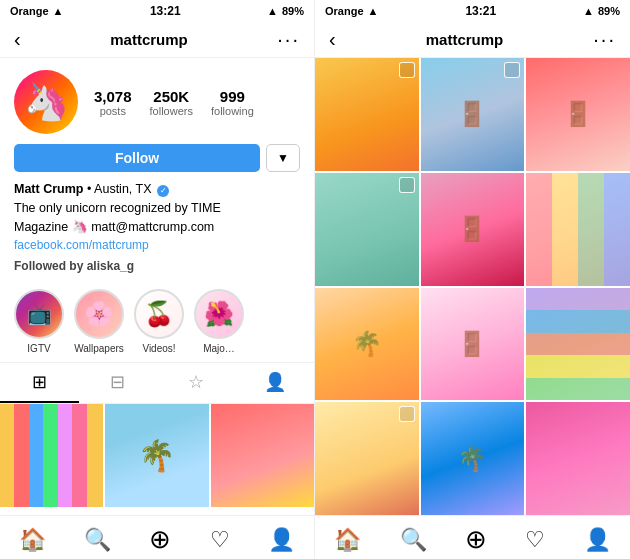 The width and height of the screenshot is (630, 559). I want to click on bio-location: Austin, TX, so click(122, 189).